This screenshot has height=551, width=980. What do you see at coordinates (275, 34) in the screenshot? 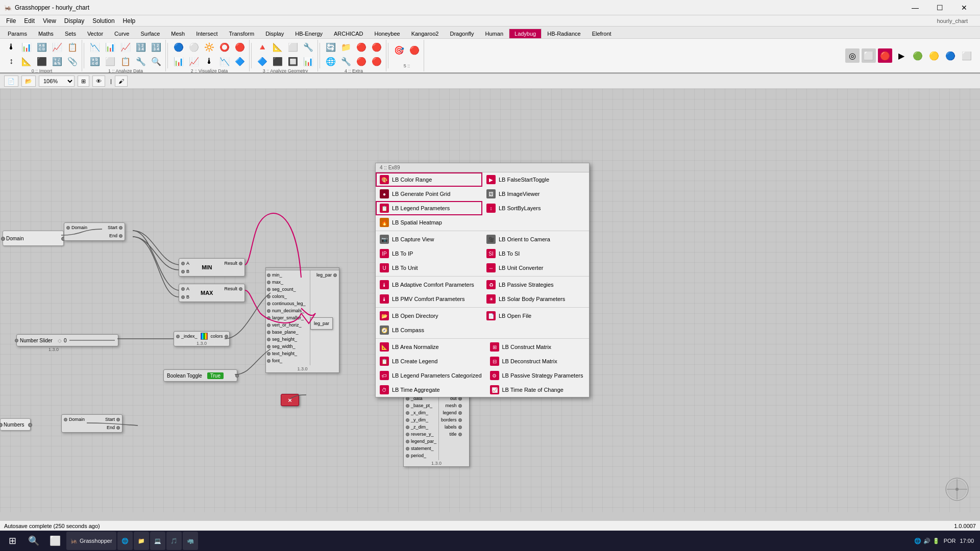
I see `tab-display: Display` at bounding box center [275, 34].